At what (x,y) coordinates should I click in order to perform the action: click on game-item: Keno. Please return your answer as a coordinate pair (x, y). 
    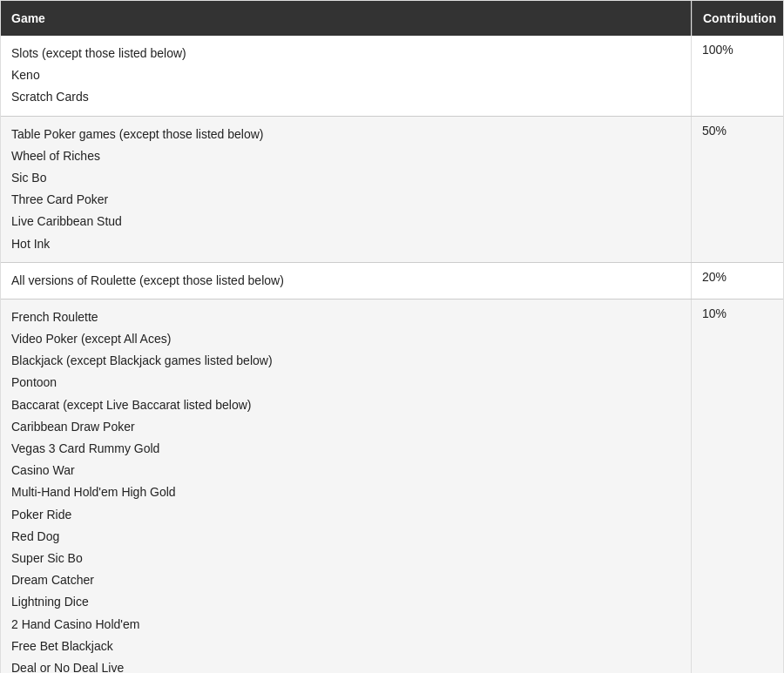
    Looking at the image, I should click on (346, 75).